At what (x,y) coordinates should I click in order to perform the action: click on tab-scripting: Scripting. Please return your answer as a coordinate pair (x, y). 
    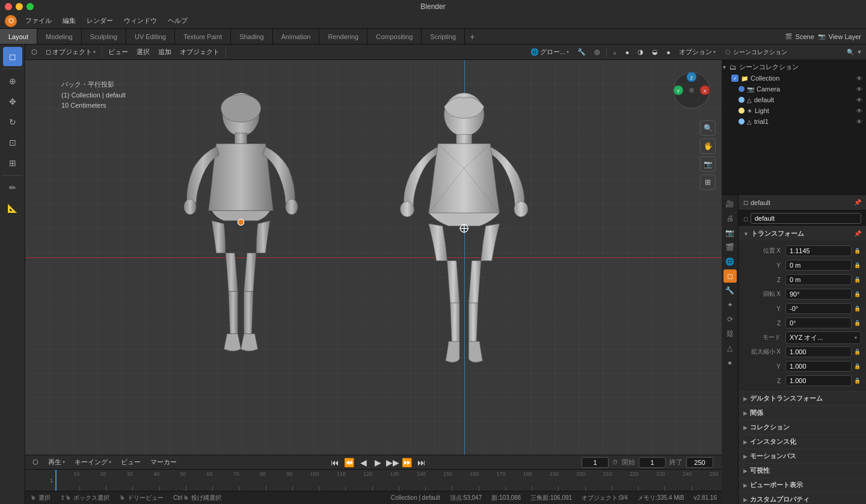
    Looking at the image, I should click on (443, 36).